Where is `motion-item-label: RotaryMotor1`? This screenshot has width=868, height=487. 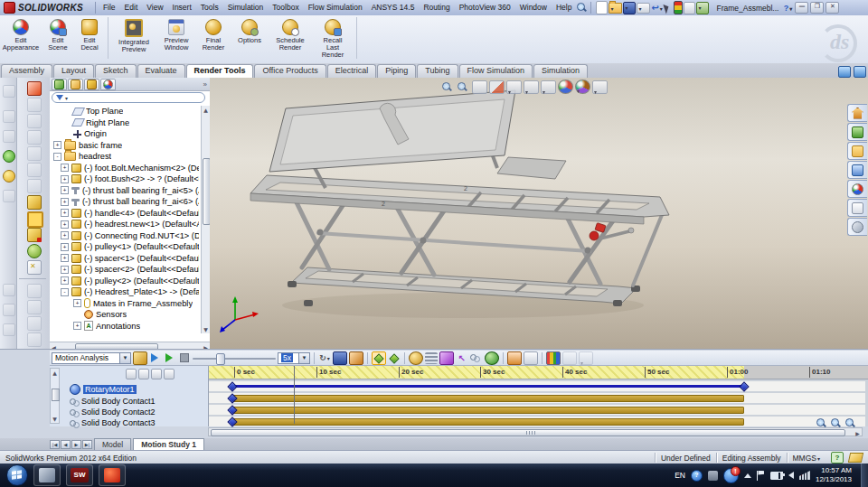
motion-item-label: RotaryMotor1 is located at coordinates (110, 389).